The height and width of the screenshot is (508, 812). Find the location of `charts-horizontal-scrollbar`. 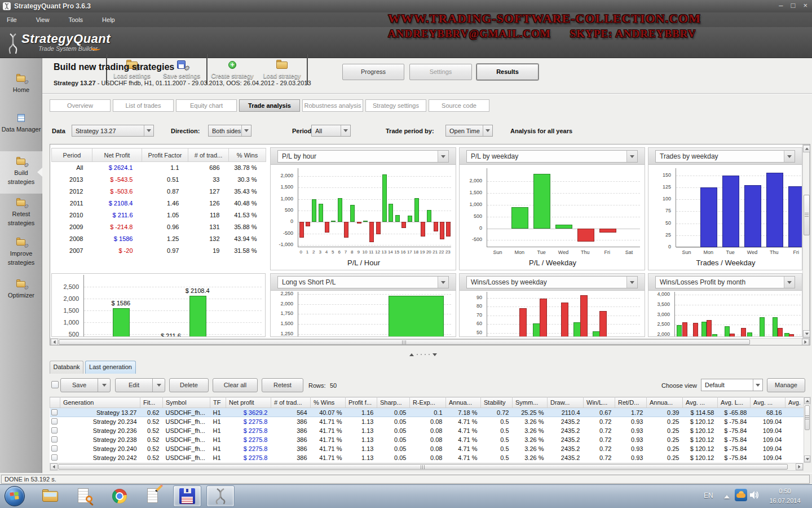

charts-horizontal-scrollbar is located at coordinates (430, 342).